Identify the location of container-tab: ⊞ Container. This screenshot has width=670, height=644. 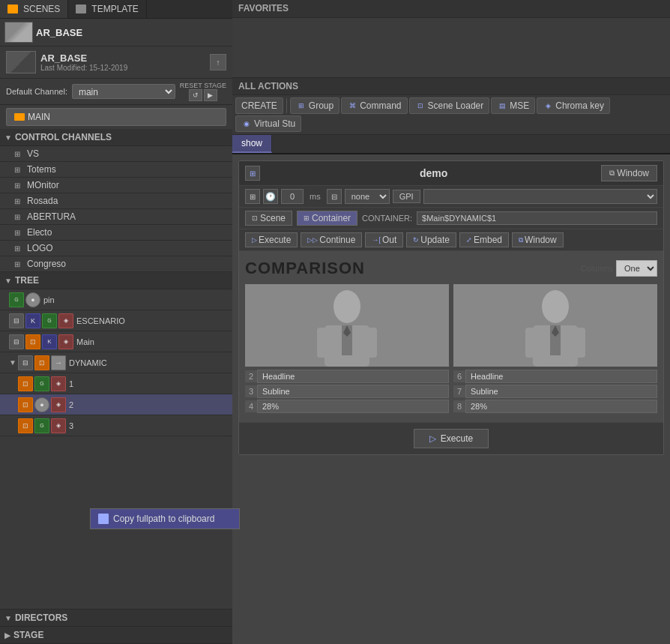
(327, 218).